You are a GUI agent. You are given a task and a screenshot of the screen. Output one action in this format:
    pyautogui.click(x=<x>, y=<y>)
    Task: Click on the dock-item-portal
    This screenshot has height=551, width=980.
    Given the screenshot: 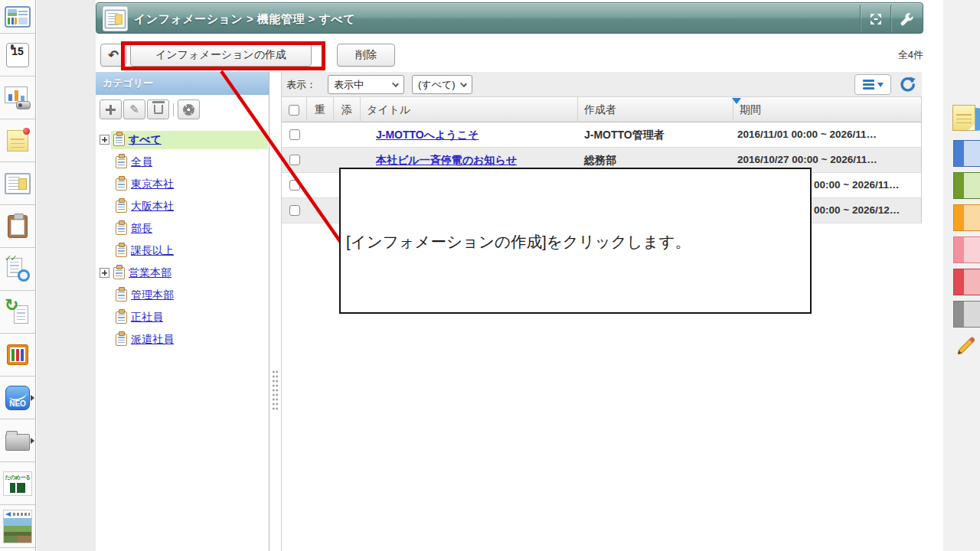 What is the action you would take?
    pyautogui.click(x=18, y=17)
    